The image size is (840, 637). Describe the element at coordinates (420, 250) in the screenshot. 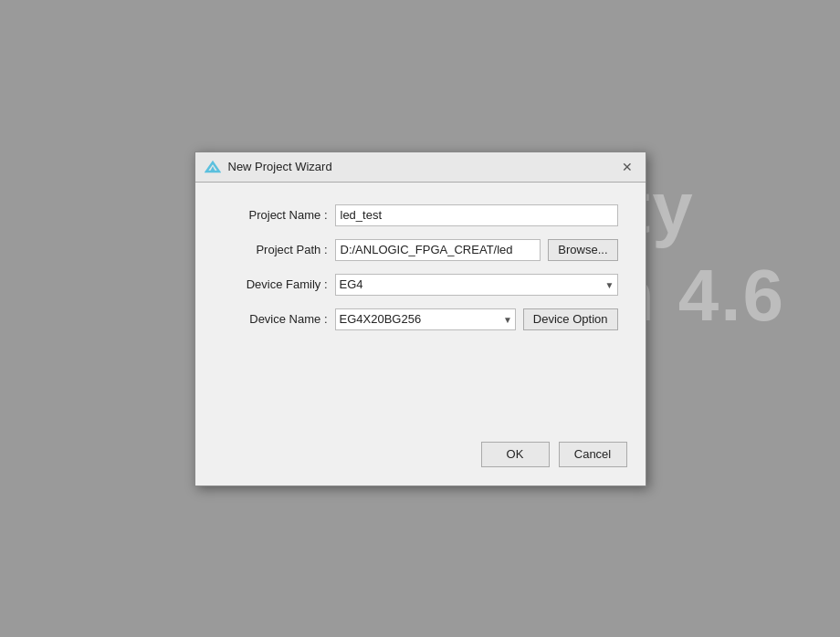

I see `project-path-row: Project Path : Browse...` at that location.